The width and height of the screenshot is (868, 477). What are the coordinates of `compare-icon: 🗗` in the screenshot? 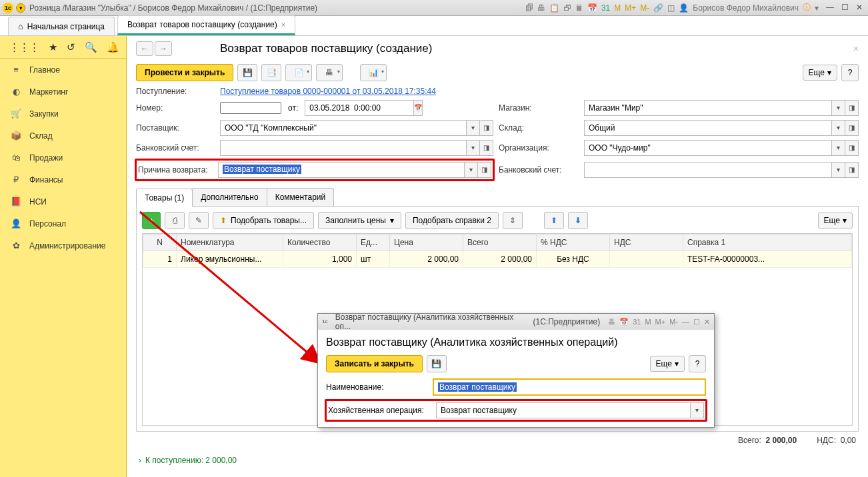 It's located at (567, 8).